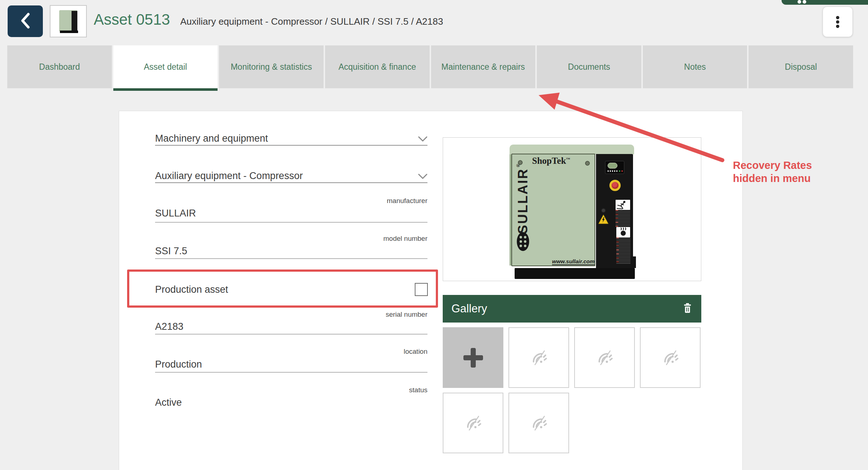 This screenshot has width=868, height=470. I want to click on manufacturer-underline, so click(291, 222).